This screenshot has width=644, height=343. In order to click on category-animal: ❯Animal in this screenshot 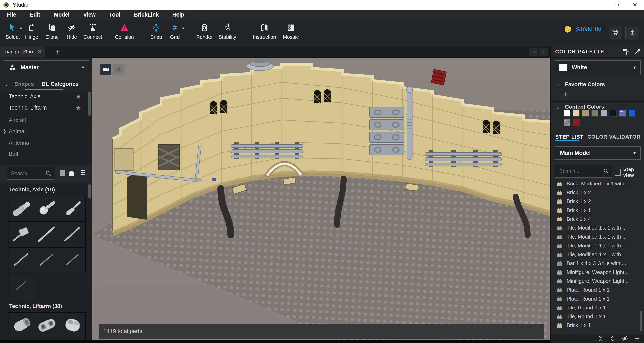, I will do `click(46, 132)`.